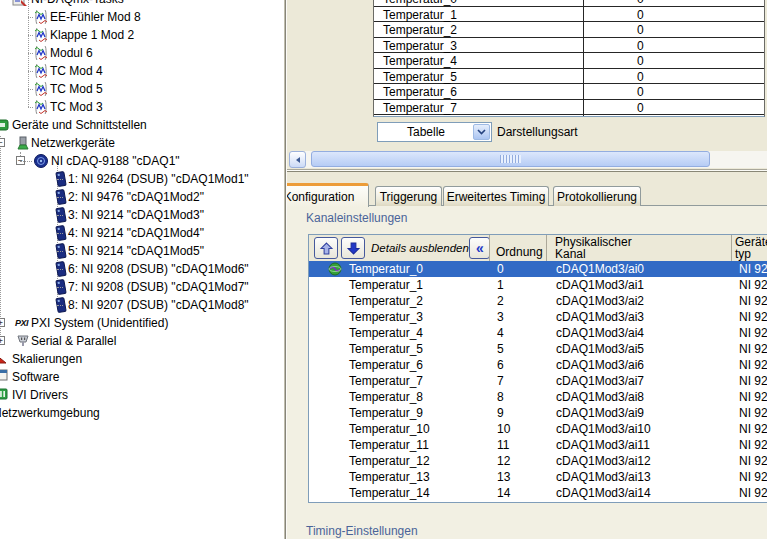 The height and width of the screenshot is (539, 767). What do you see at coordinates (520, 252) in the screenshot?
I see `column-header-order: Ordnung` at bounding box center [520, 252].